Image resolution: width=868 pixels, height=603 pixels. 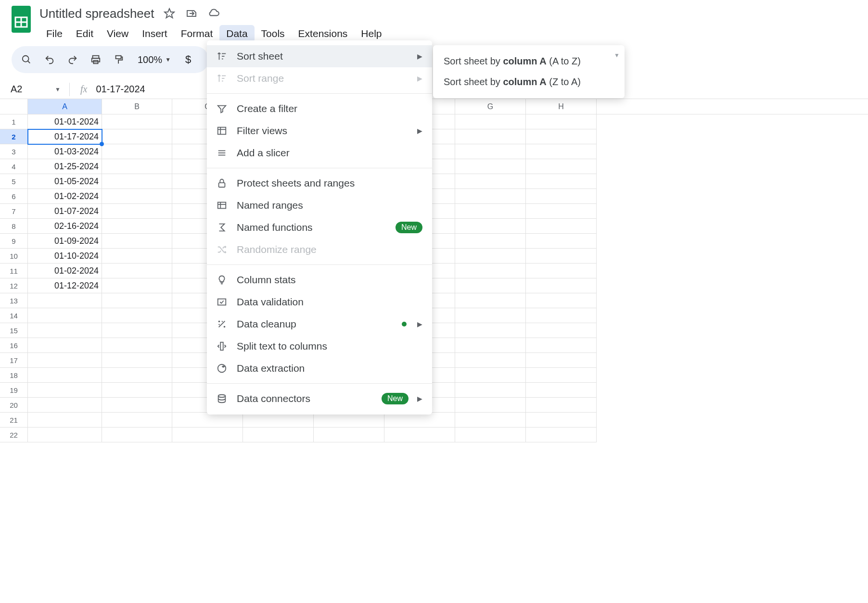 I want to click on zoom-dropdown: 100%▼, so click(x=154, y=60).